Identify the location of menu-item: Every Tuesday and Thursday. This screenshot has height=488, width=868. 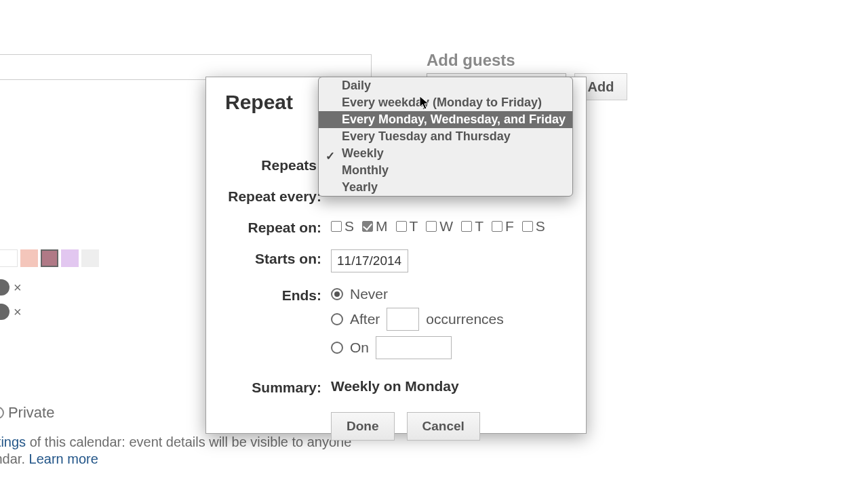
(446, 137).